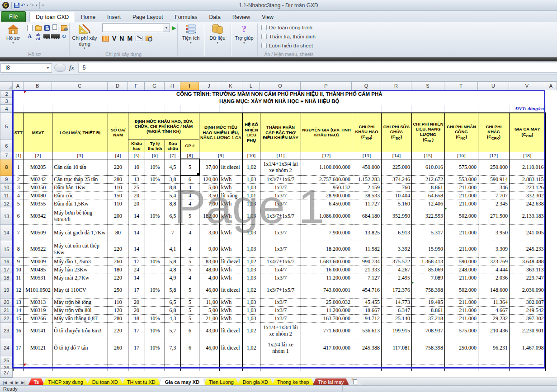 The height and width of the screenshot is (392, 557). Describe the element at coordinates (19, 133) in the screenshot. I see `cell: STT` at that location.